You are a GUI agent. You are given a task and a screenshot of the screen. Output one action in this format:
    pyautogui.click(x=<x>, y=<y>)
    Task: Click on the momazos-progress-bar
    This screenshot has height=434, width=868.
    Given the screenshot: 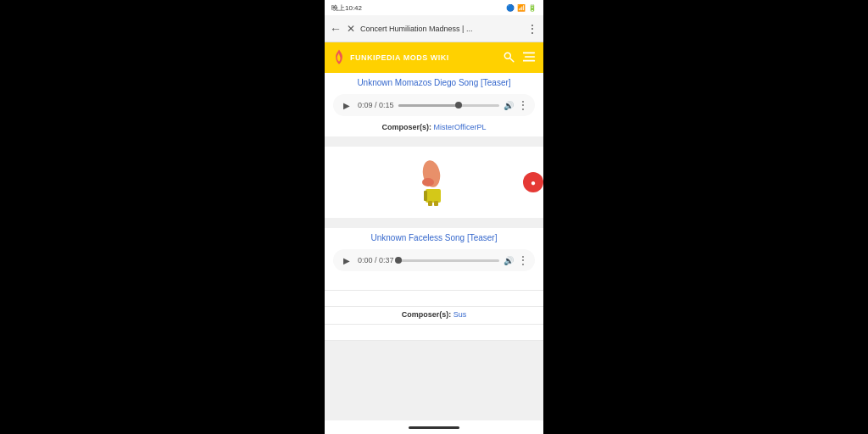 What is the action you would take?
    pyautogui.click(x=449, y=105)
    